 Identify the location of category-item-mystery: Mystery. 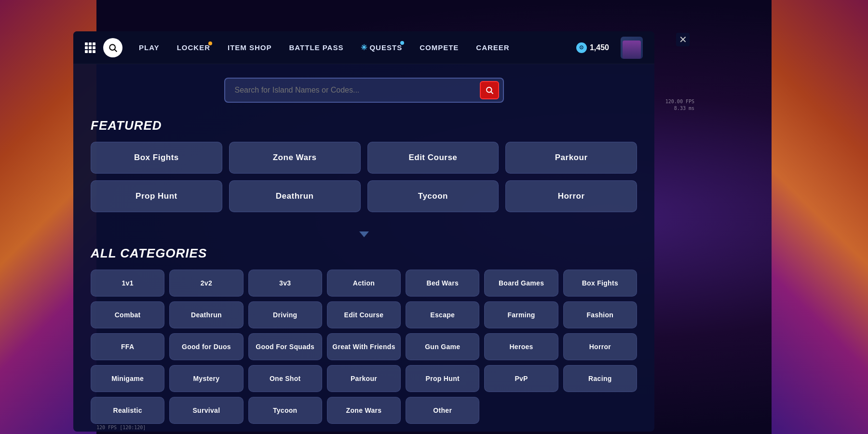
(206, 379).